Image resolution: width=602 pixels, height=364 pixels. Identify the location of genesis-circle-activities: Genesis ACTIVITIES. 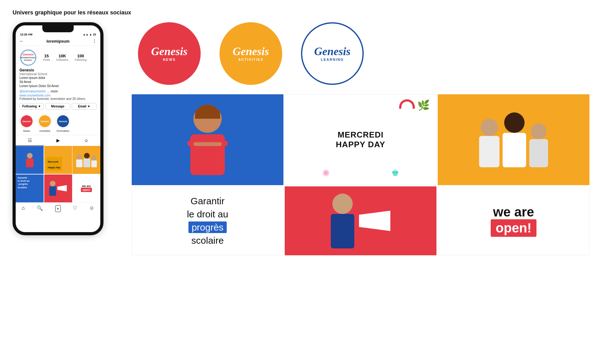
(251, 54).